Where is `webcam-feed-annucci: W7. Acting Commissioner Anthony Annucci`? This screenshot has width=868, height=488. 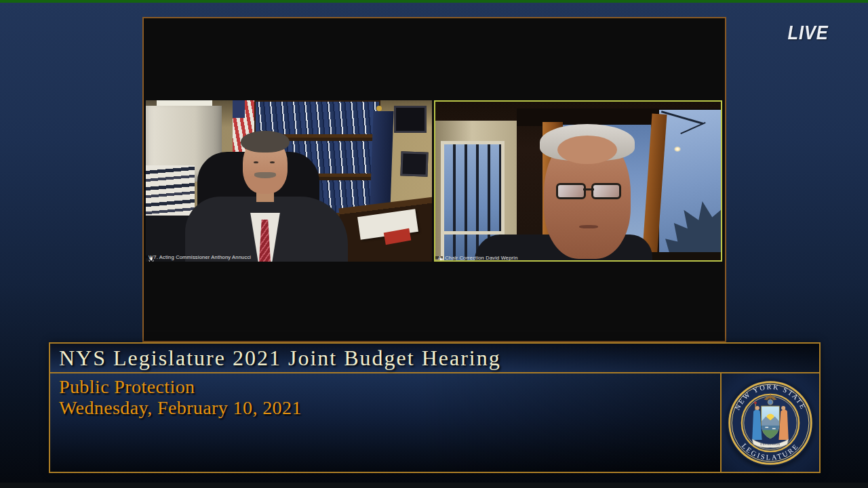
webcam-feed-annucci: W7. Acting Commissioner Anthony Annucci is located at coordinates (289, 181).